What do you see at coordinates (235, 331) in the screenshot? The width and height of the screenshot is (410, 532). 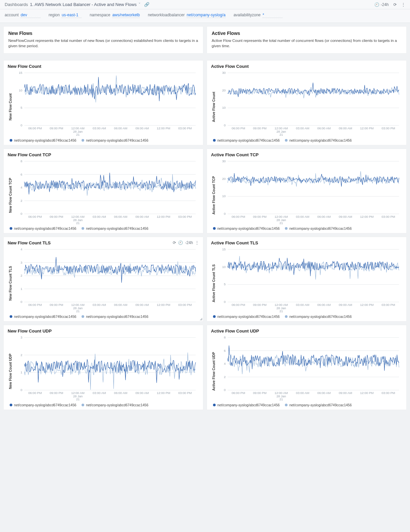 I see `chart-title: Active Flow Count UDP` at bounding box center [235, 331].